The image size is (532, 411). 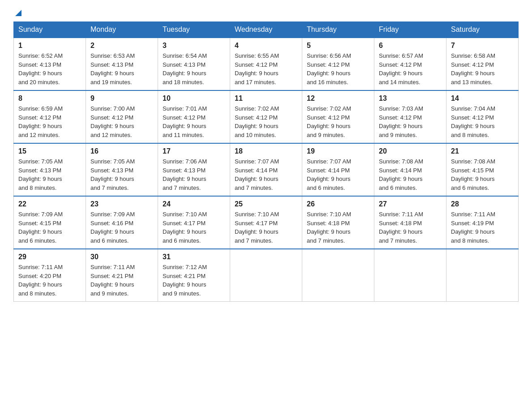 I want to click on day-info: Sunrise: 7:08 AM Sunset: 4:14 PM Dayligh…, so click(x=410, y=175).